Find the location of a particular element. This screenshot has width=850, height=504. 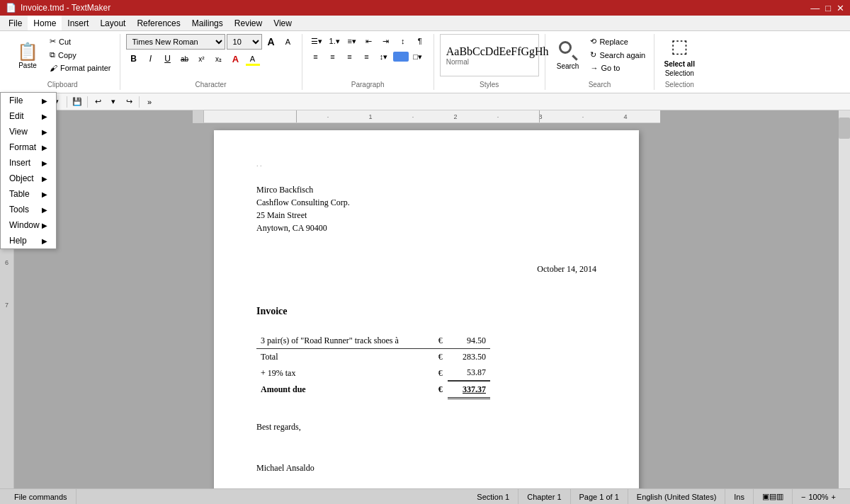

ctx-insert-arrow: ▶ is located at coordinates (45, 163).